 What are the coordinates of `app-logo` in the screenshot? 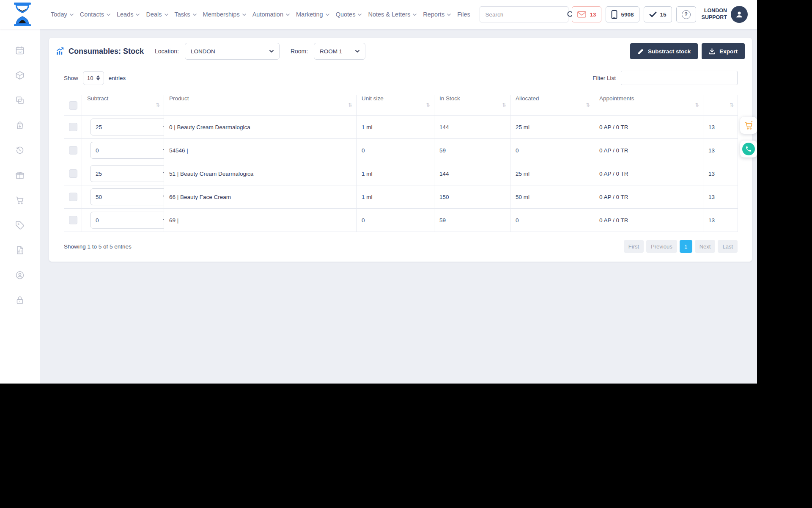 It's located at (22, 14).